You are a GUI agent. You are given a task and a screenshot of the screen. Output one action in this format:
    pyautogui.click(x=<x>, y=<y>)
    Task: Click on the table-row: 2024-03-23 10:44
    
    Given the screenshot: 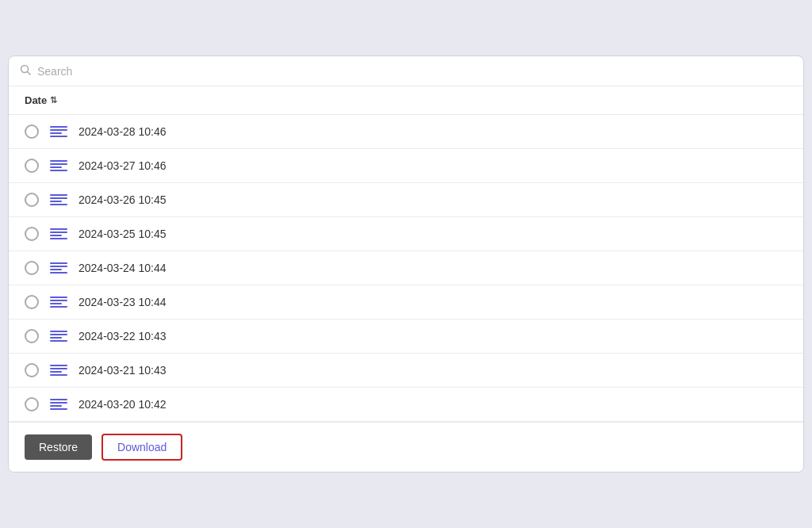 What is the action you would take?
    pyautogui.click(x=406, y=303)
    